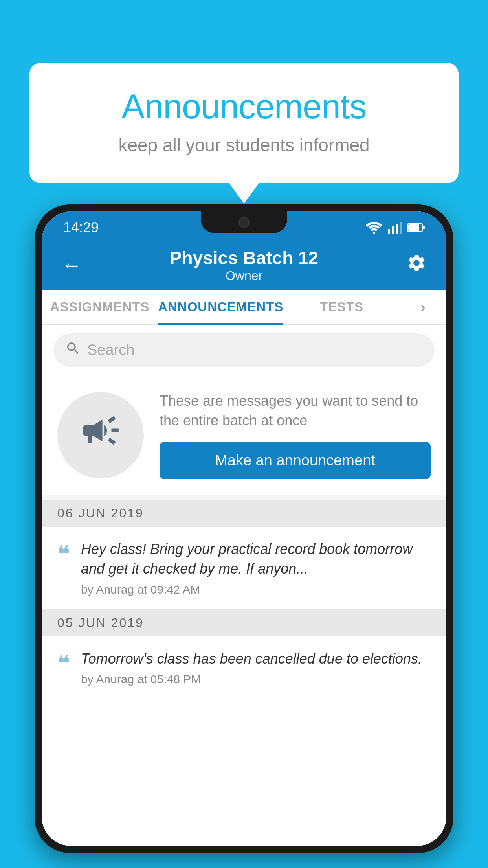  Describe the element at coordinates (244, 513) in the screenshot. I see `date-separator-1: 06 JUN 2019` at that location.